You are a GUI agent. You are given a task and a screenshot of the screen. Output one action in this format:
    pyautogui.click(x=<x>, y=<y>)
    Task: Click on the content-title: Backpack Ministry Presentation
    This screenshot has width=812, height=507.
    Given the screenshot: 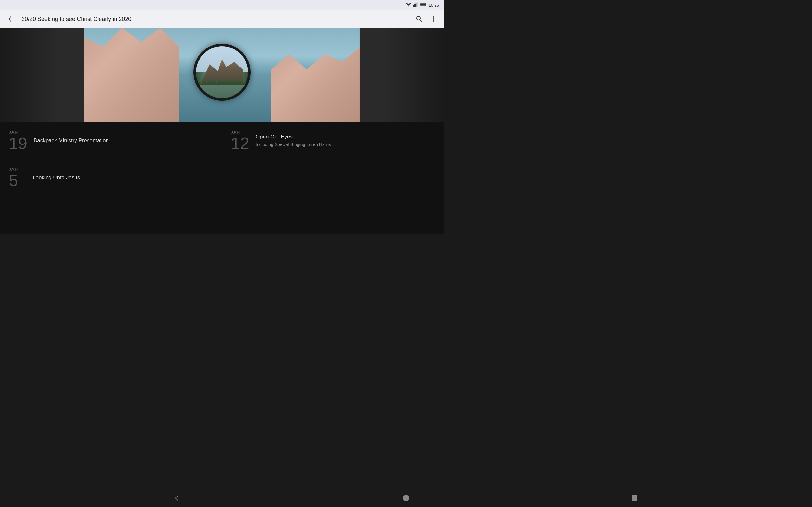 What is the action you would take?
    pyautogui.click(x=123, y=141)
    